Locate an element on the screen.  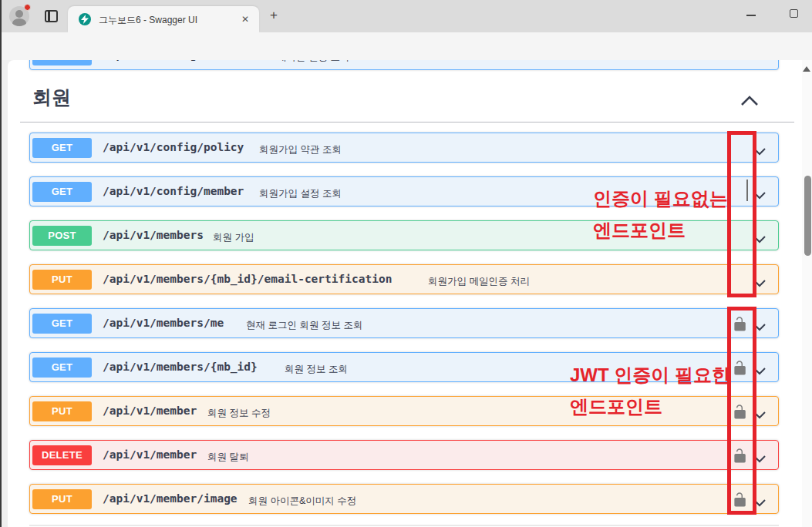
tab-title: 그누보드6 - Swagger UI is located at coordinates (148, 20).